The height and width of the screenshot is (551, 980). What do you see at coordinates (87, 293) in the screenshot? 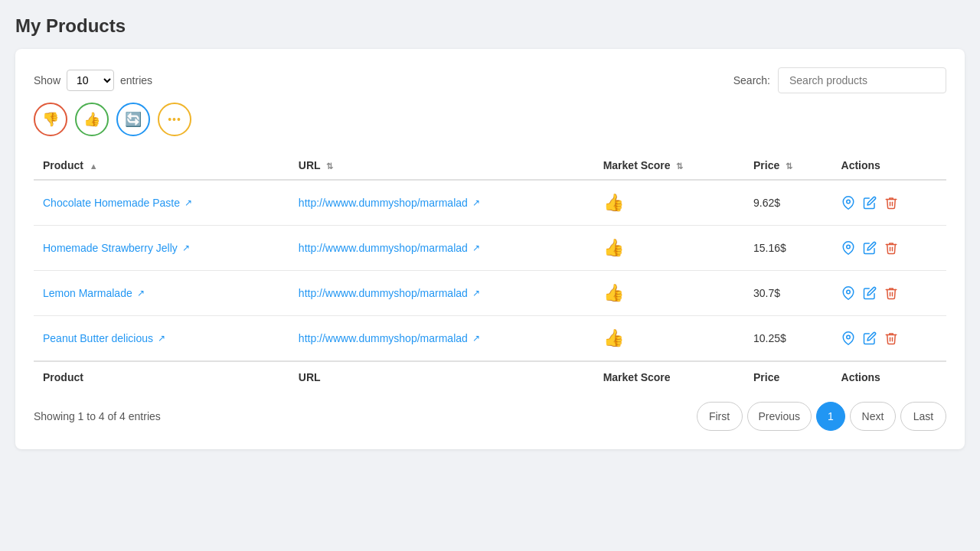
I see `product-name-2: Lemon Marmalade` at bounding box center [87, 293].